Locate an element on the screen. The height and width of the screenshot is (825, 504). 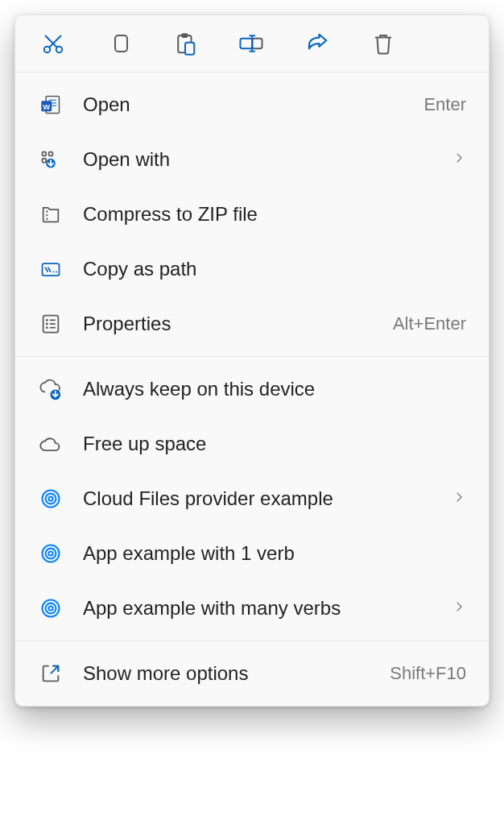
copy-icon is located at coordinates (119, 44).